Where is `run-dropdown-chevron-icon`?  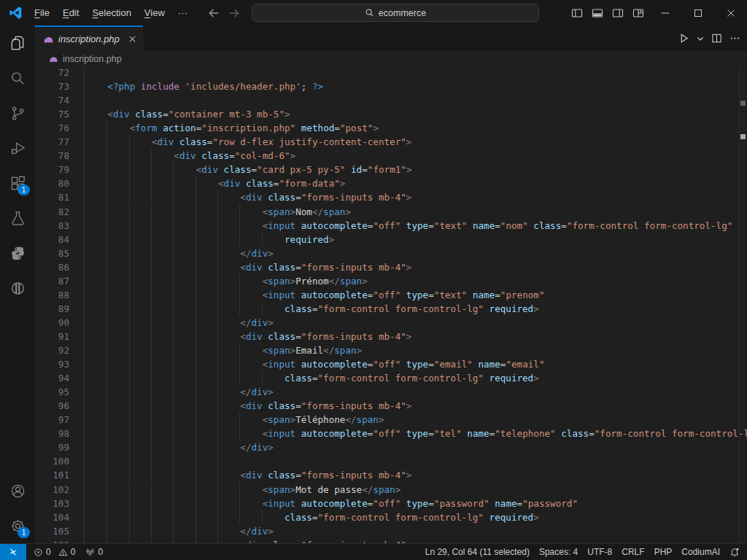 run-dropdown-chevron-icon is located at coordinates (700, 39).